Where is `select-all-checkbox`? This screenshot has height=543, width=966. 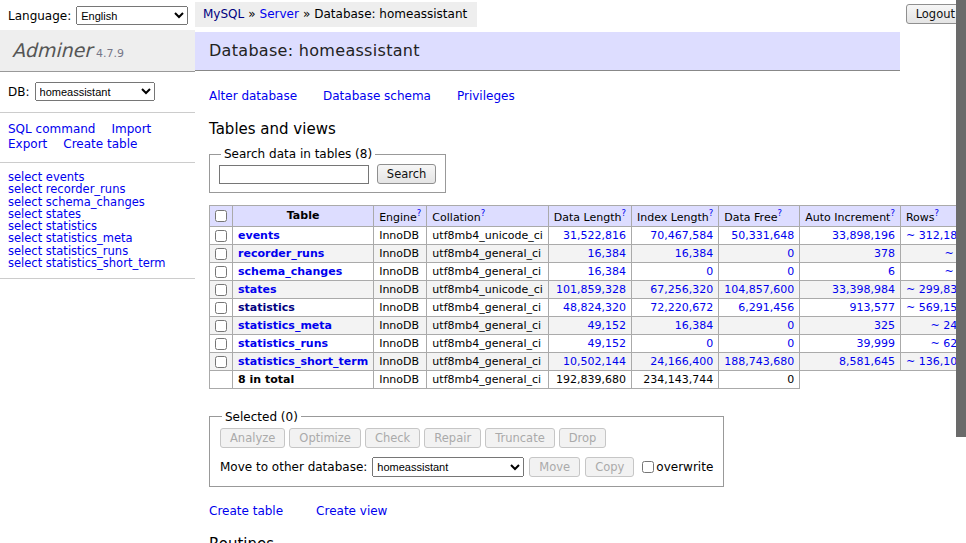 select-all-checkbox is located at coordinates (221, 216).